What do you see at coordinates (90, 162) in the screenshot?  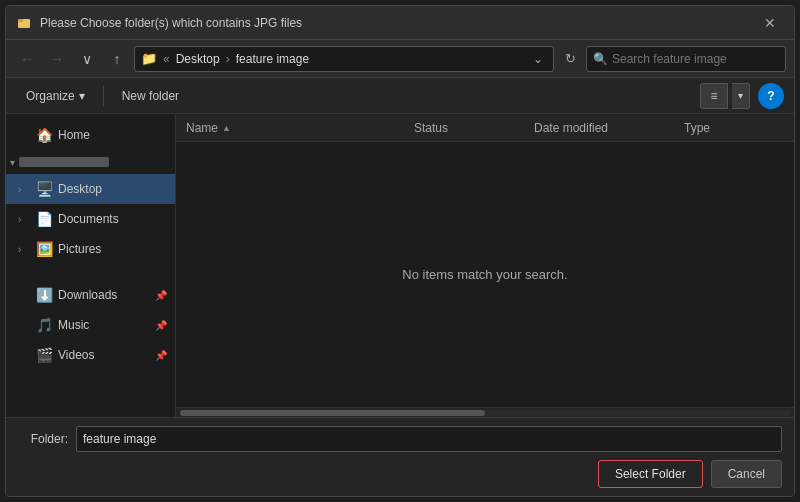 I see `sidebar-section-user: ▾` at bounding box center [90, 162].